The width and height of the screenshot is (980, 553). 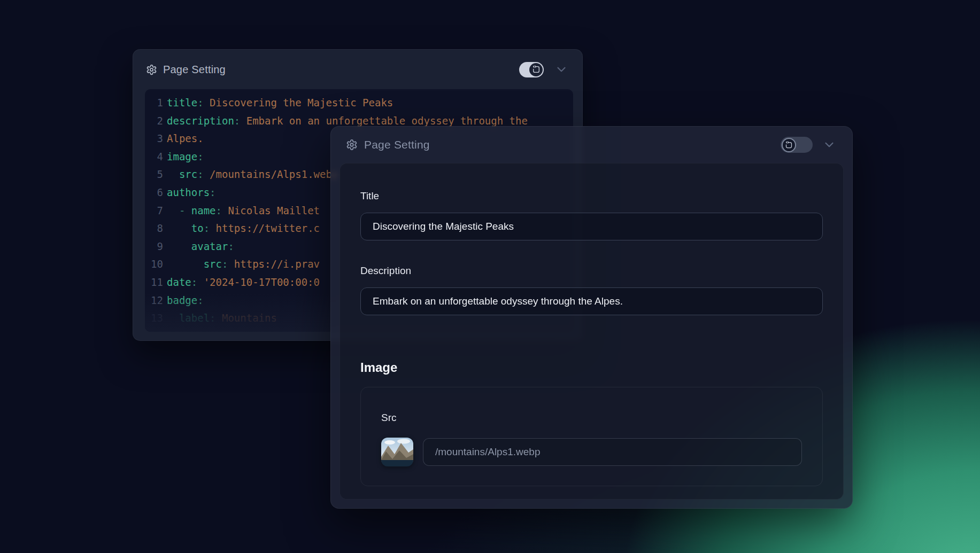 What do you see at coordinates (154, 283) in the screenshot?
I see `line-number: 11` at bounding box center [154, 283].